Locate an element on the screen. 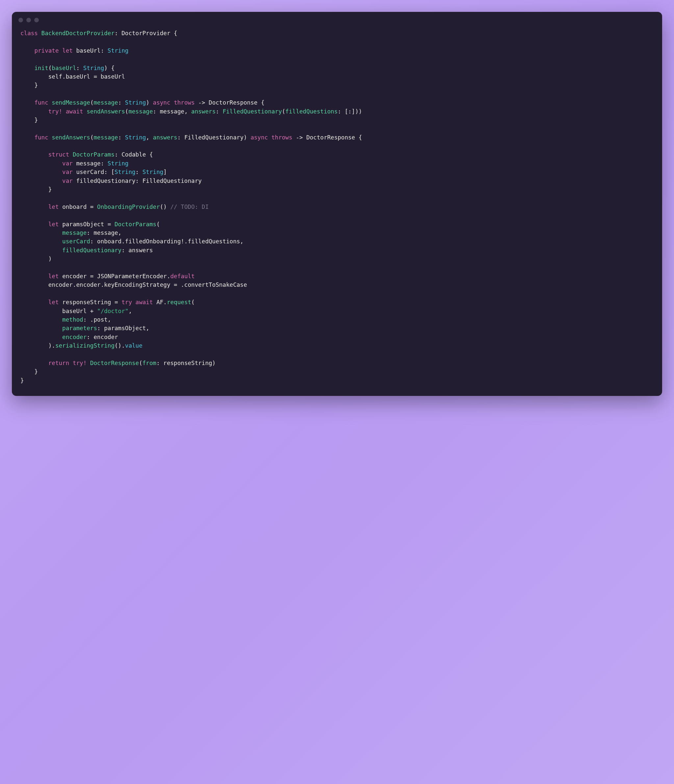 The height and width of the screenshot is (784, 674). traffic-light-minimize-icon is located at coordinates (29, 20).